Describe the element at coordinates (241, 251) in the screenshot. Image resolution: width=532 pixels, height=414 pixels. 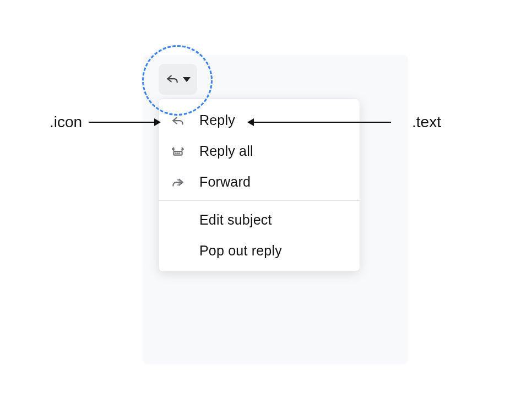
I see `menu-item-label: Pop out reply` at that location.